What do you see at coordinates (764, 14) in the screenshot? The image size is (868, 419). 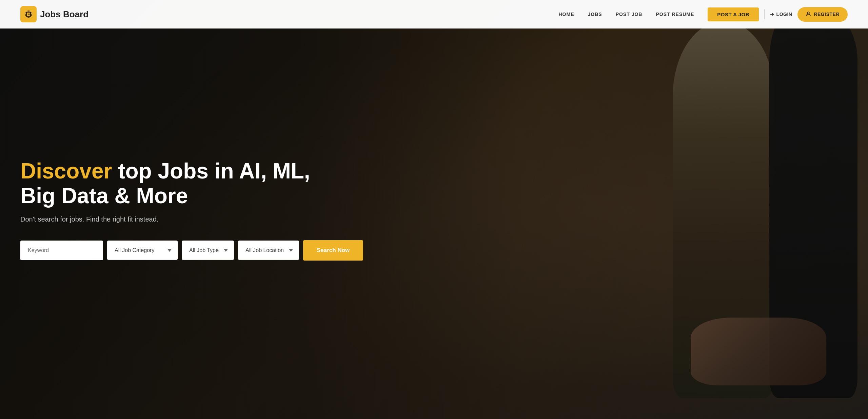 I see `nav-divider` at bounding box center [764, 14].